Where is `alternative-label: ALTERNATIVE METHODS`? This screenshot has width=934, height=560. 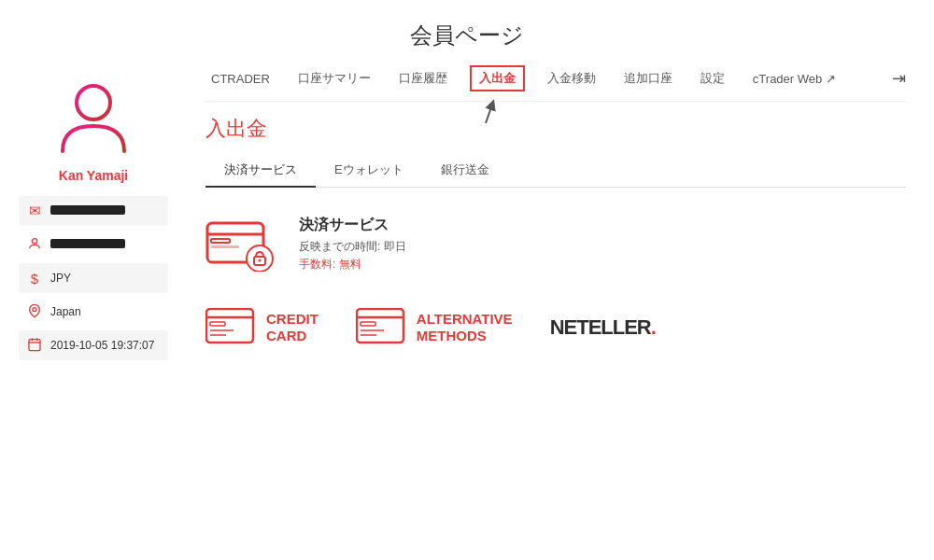
alternative-label: ALTERNATIVE METHODS is located at coordinates (465, 328).